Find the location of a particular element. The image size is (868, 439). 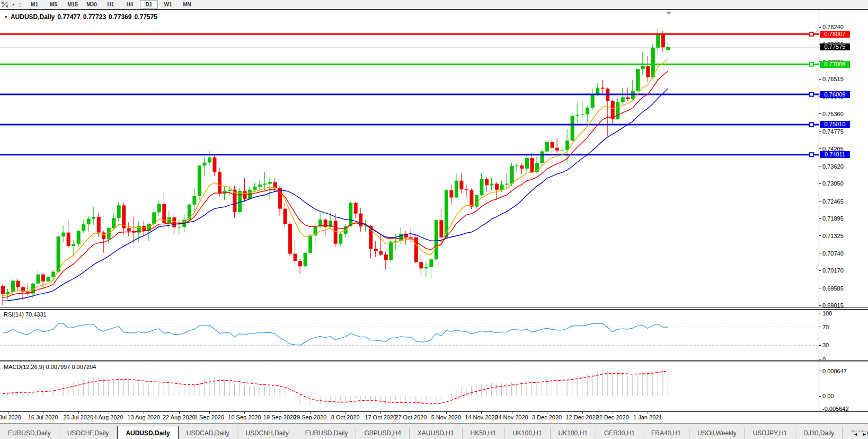

date-tick-label: 16 Jul 2020 is located at coordinates (43, 417).